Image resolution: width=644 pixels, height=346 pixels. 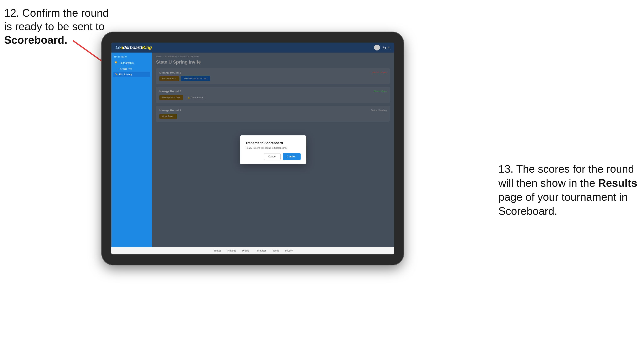 What do you see at coordinates (568, 190) in the screenshot?
I see `instruction-bottom-text: 13. The scores for the round will then s…` at bounding box center [568, 190].